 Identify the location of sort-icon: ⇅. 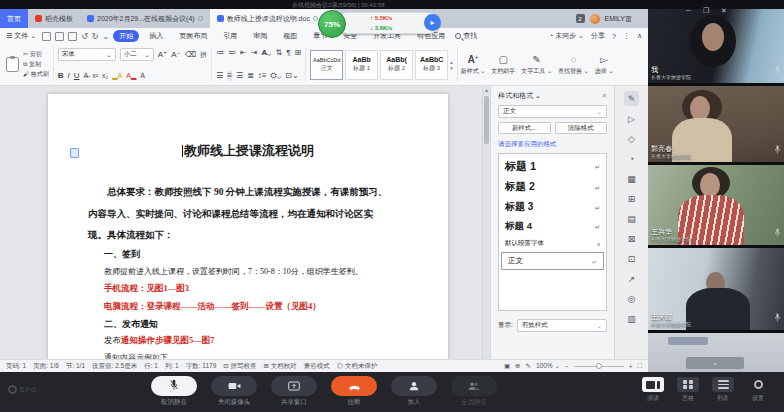
(278, 53).